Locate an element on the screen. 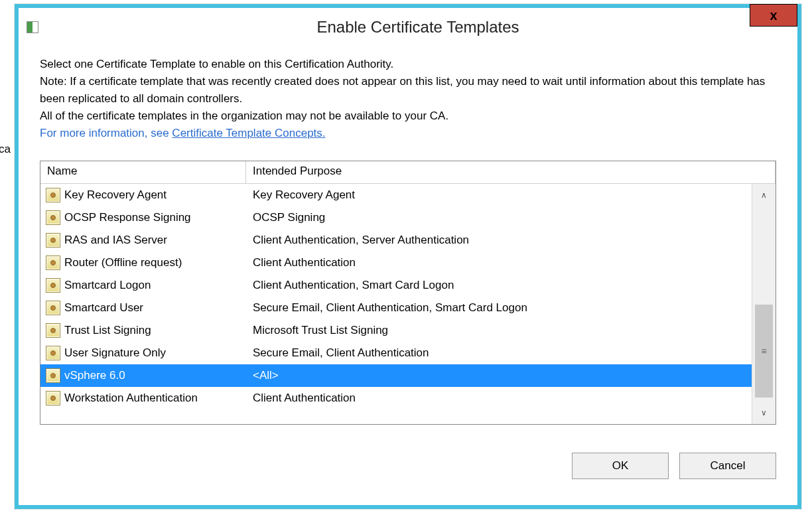  list-item-name: OCSP Response Signing is located at coordinates (127, 218).